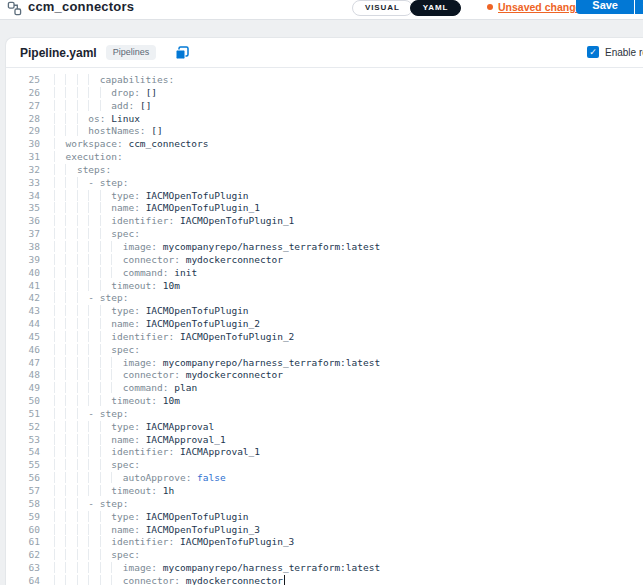 The height and width of the screenshot is (585, 643). Describe the element at coordinates (126, 388) in the screenshot. I see `code-line: command: plan` at that location.